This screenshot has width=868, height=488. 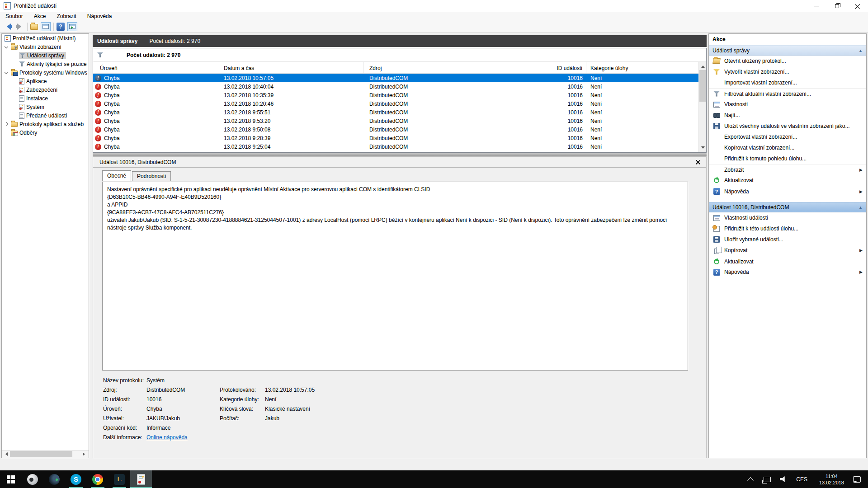 What do you see at coordinates (788, 218) in the screenshot?
I see `action-event-properties: Vlastnosti události` at bounding box center [788, 218].